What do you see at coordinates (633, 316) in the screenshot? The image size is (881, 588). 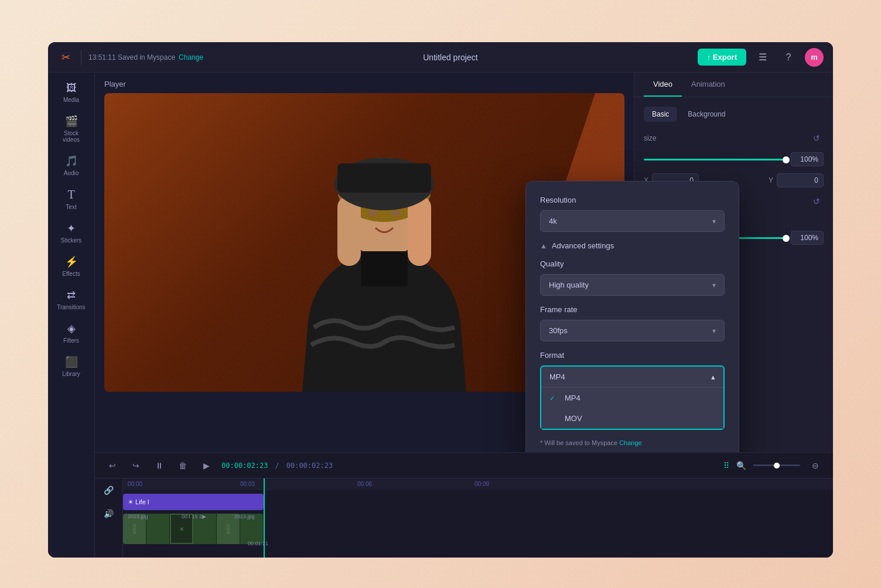 I see `export-modal: Resolution 4k ▾ ▲ Advanced settings Qual…` at bounding box center [633, 316].